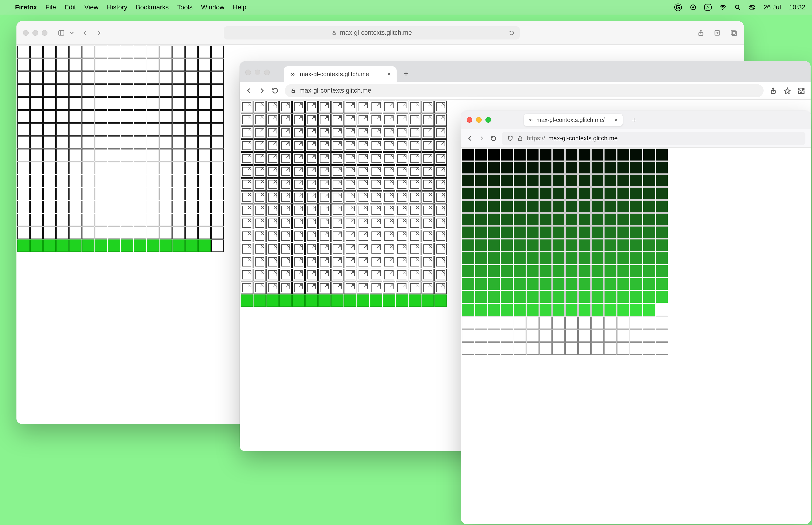 This screenshot has height=525, width=812. What do you see at coordinates (787, 91) in the screenshot?
I see `bookmark-star-icon` at bounding box center [787, 91].